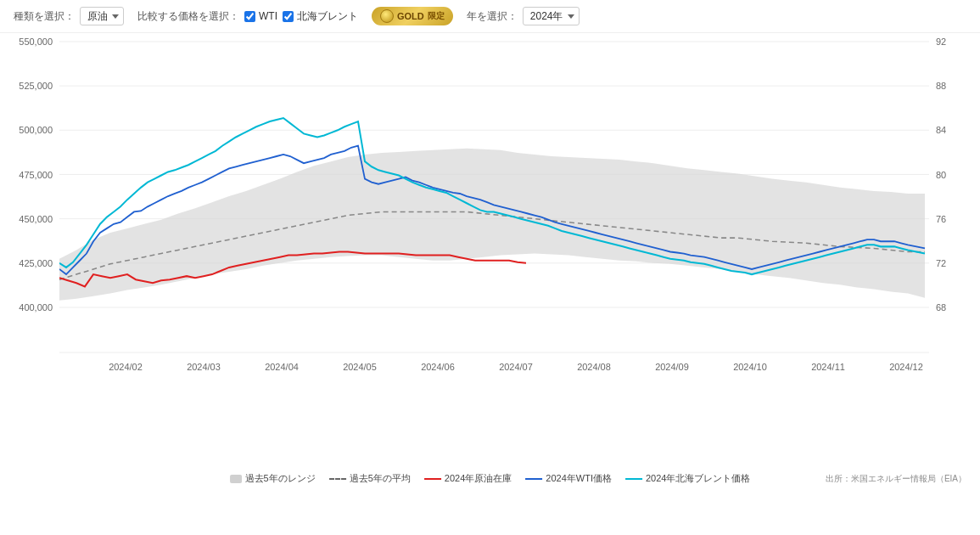 This screenshot has width=980, height=535. I want to click on svg-text: 400,000, so click(36, 307).